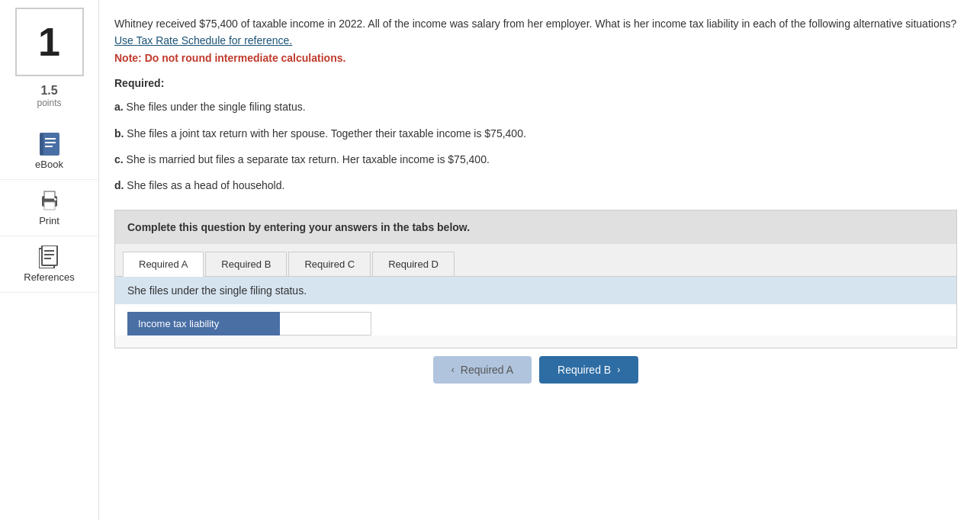  I want to click on prev-button-label: Required A, so click(487, 370).